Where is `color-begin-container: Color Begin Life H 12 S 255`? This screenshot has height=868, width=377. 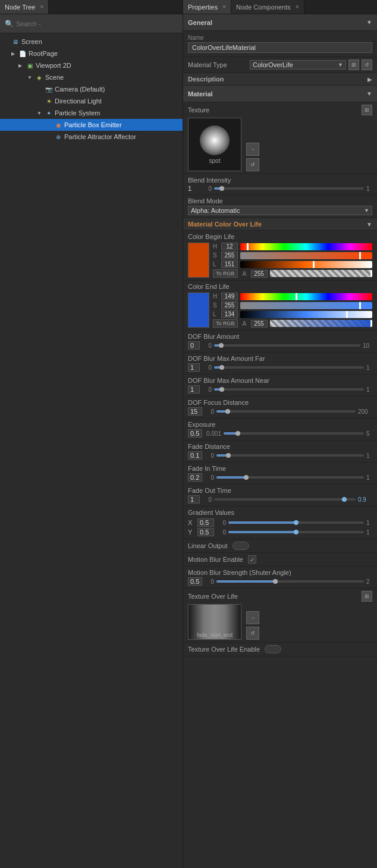
color-begin-container: Color Begin Life H 12 S 255 is located at coordinates (280, 256).